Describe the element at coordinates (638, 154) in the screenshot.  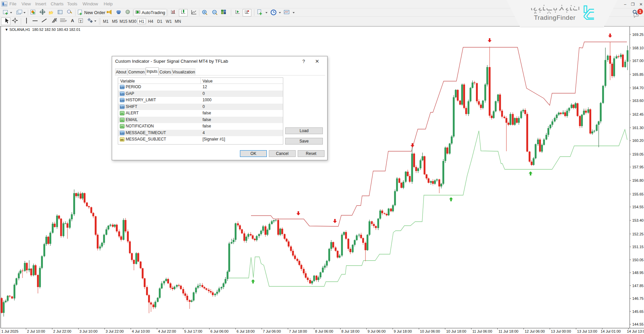
I see `svg-text: 159.05` at that location.